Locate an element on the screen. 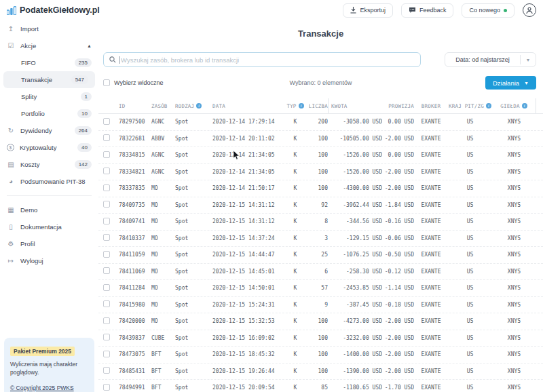 This screenshot has height=392, width=543. column-header-id: ID is located at coordinates (135, 106).